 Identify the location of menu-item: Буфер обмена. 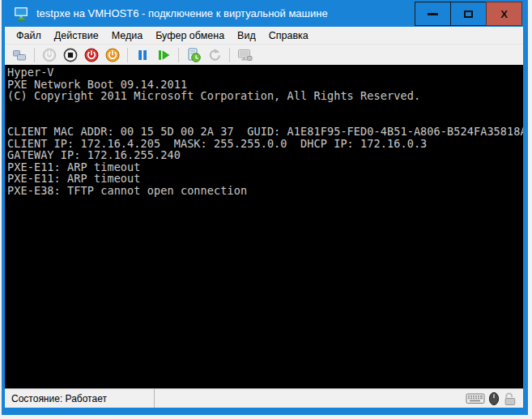
(189, 36).